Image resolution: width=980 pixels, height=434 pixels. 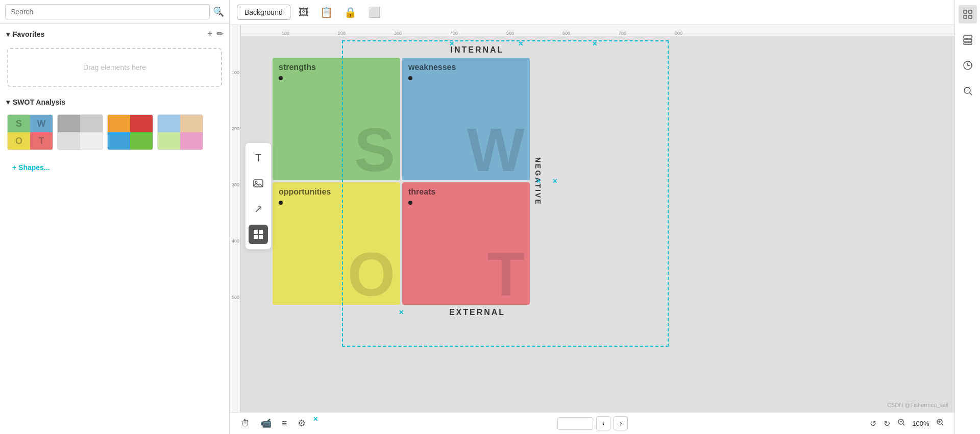 I want to click on float-toolbar: T ↗, so click(x=258, y=196).